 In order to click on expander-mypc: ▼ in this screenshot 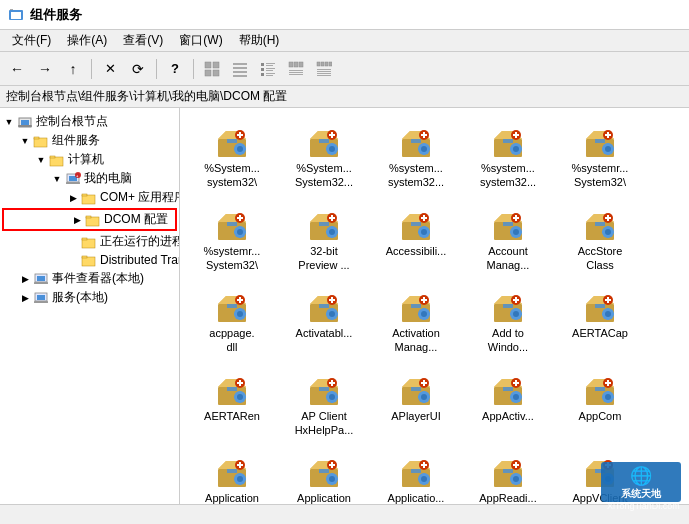, I will do `click(57, 179)`.